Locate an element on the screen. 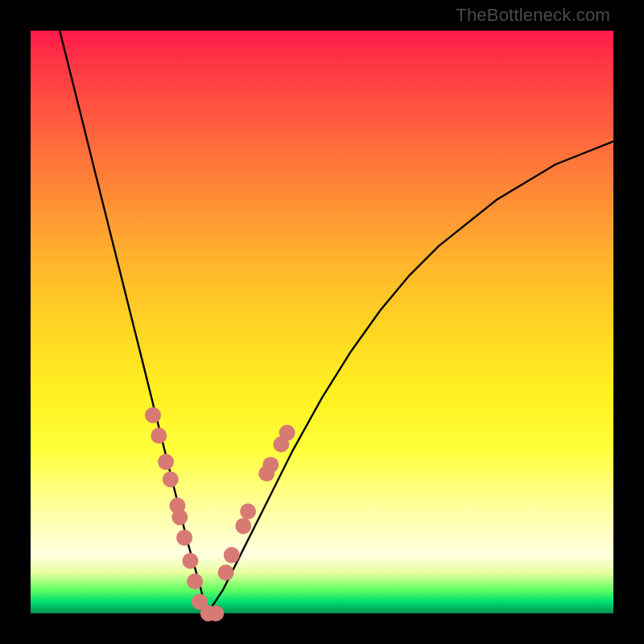  watermark-text: TheBottleneck.com is located at coordinates (533, 15).